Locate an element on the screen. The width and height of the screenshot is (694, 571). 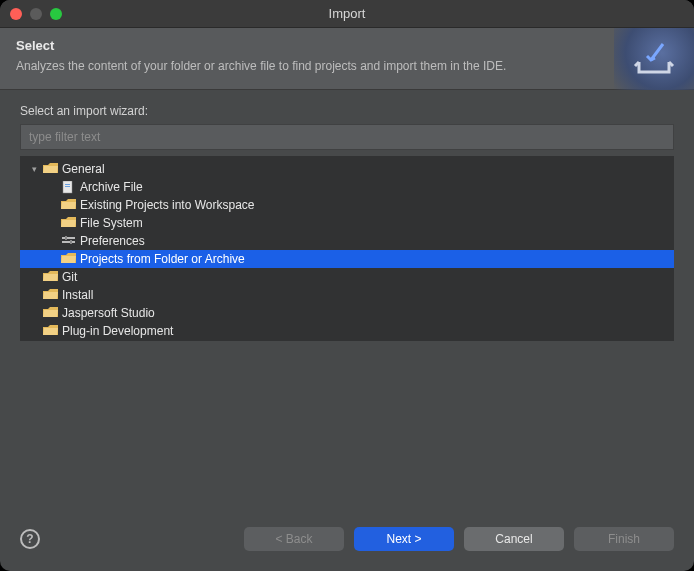
tree-node-label: Existing Projects into Workspace is located at coordinates (168, 205).